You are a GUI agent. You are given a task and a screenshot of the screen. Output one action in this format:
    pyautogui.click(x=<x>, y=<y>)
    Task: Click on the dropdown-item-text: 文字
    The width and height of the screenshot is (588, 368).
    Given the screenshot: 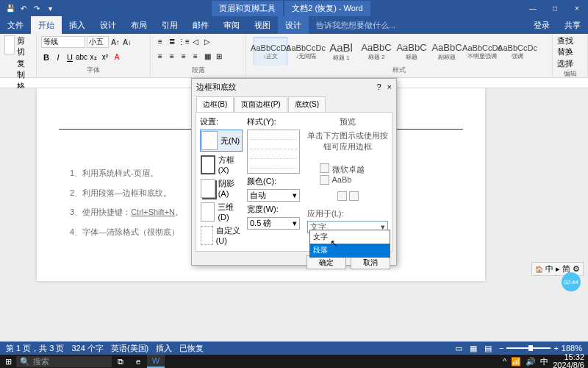 What is the action you would take?
    pyautogui.click(x=350, y=237)
    